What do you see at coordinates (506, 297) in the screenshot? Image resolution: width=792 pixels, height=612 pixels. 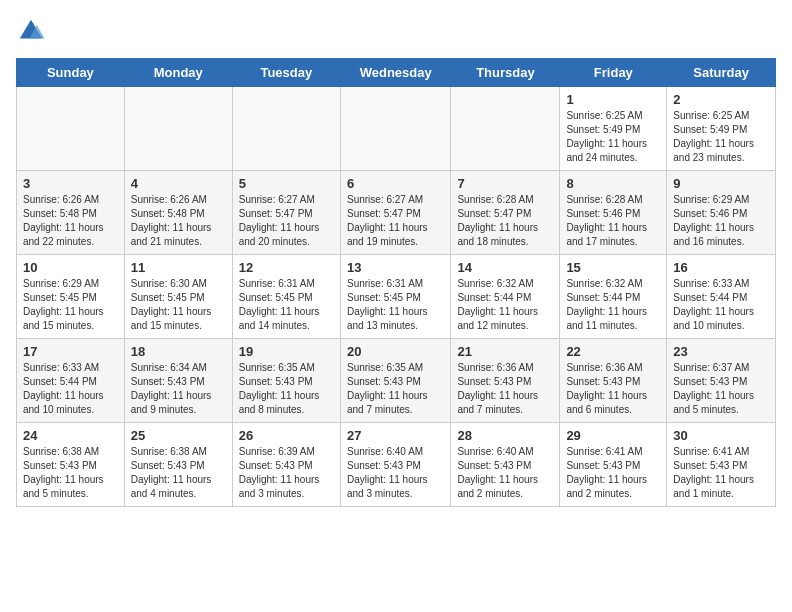 I see `calendar-cell: 14Sunrise: 6:32 AM Sunset: 5:44 PM Dayli…` at bounding box center [506, 297].